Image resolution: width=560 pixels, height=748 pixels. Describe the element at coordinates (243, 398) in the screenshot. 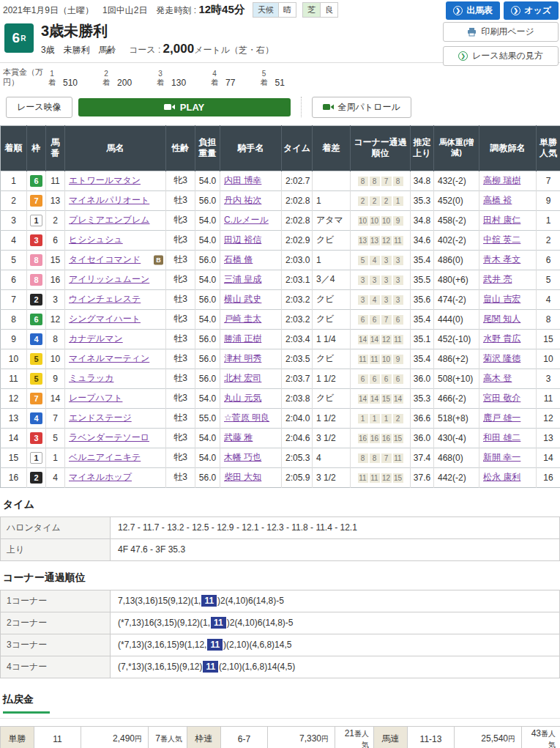

I see `jockey-link: 丸山 元気` at that location.